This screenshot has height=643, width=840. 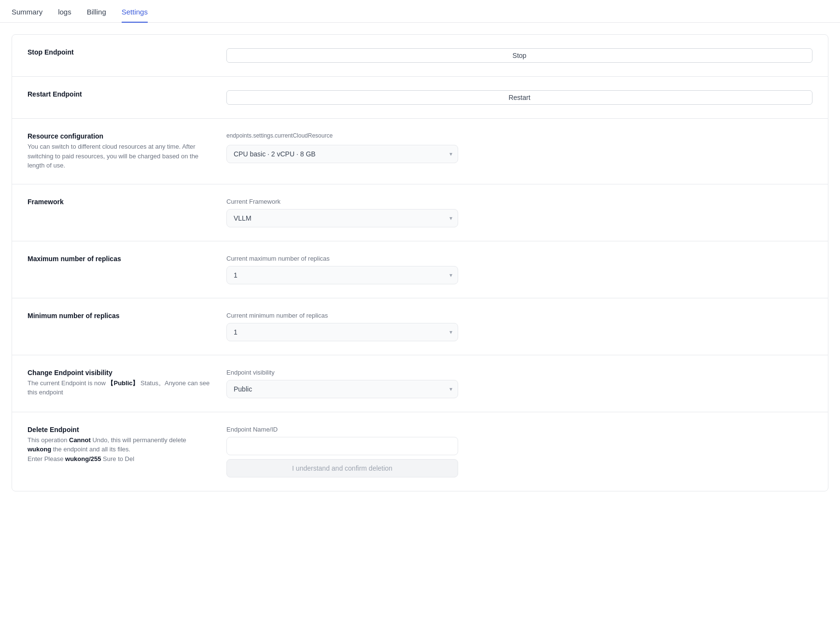 I want to click on delete-endpoint-desc3: Enter Please wukong/255 Sure to Del, so click(x=119, y=459).